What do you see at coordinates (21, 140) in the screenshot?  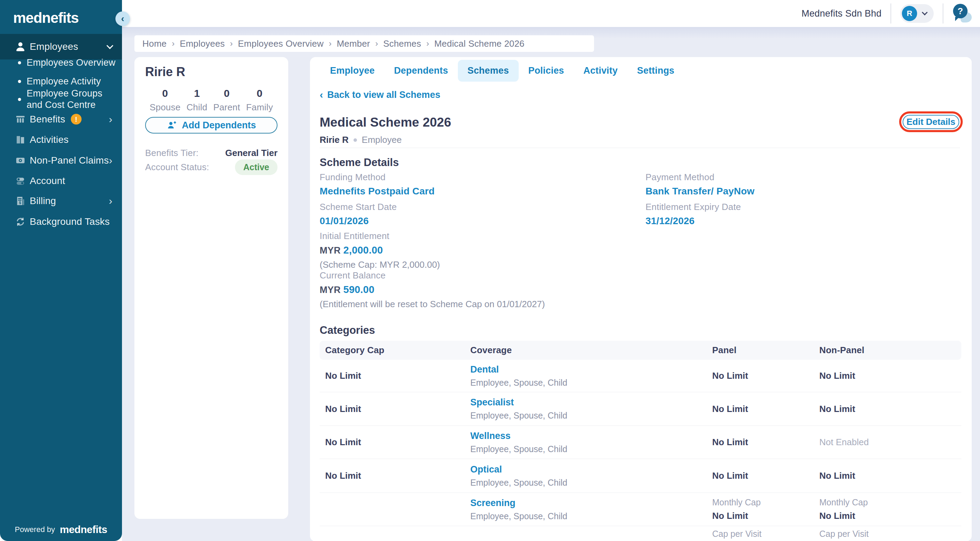 I see `journal-icon` at bounding box center [21, 140].